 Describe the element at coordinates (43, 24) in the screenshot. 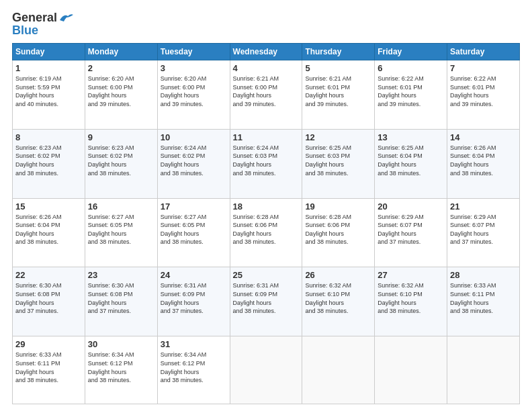

I see `logo: General Blue` at that location.